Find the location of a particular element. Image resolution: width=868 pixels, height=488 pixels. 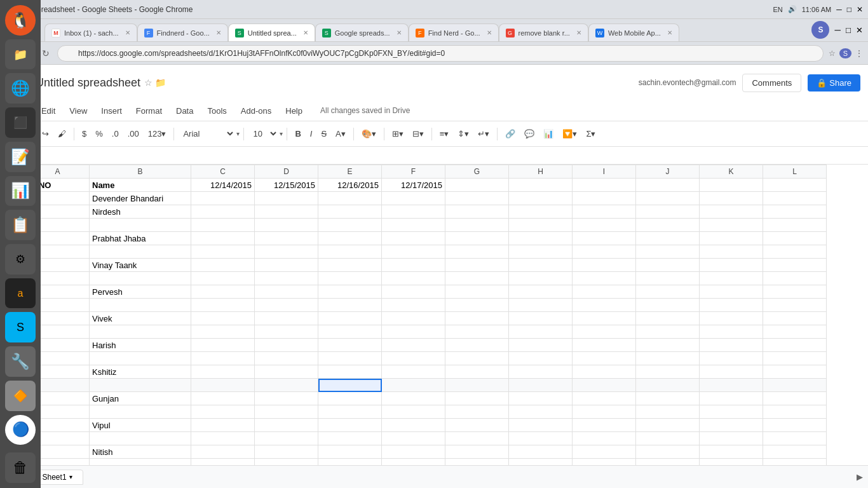

spreadsheet-title: Untitled spreadsheet is located at coordinates (88, 83).